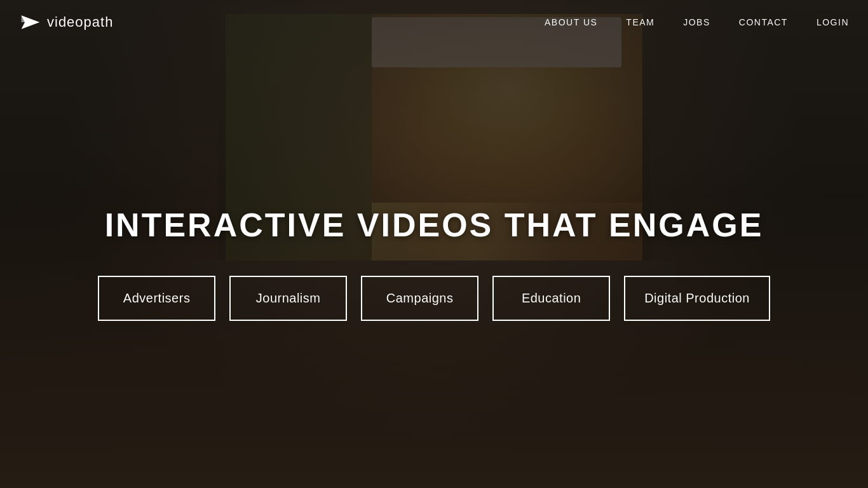  Describe the element at coordinates (80, 22) in the screenshot. I see `logo-text: videopath` at that location.